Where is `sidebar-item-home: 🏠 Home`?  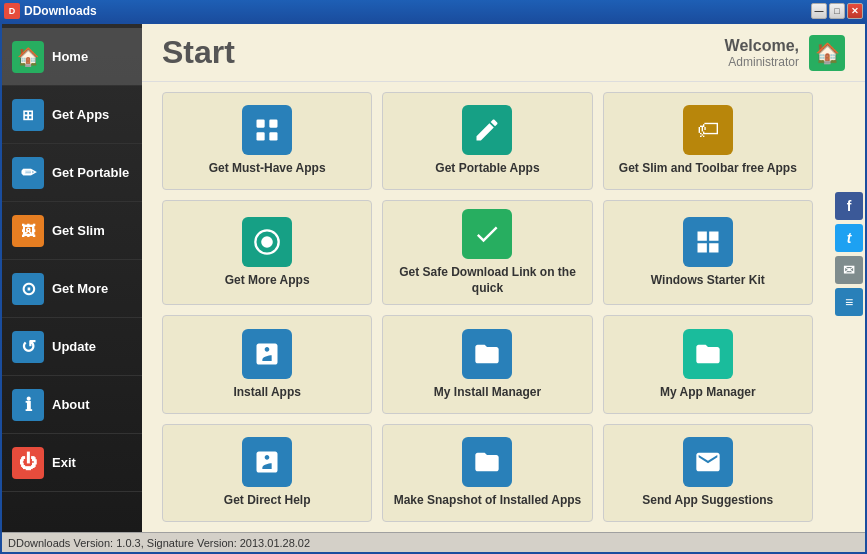
sidebar-item-home: 🏠 Home is located at coordinates (72, 57).